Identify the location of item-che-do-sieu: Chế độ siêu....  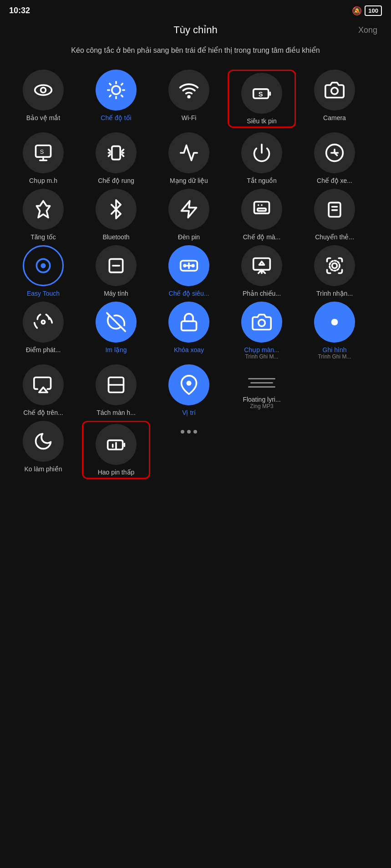
(189, 271).